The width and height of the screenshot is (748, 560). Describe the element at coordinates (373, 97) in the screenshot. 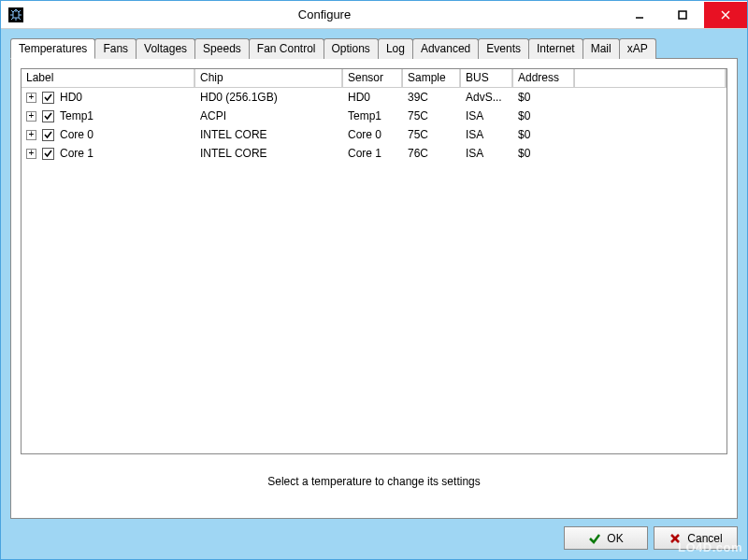

I see `cell-sensor: HD0` at that location.